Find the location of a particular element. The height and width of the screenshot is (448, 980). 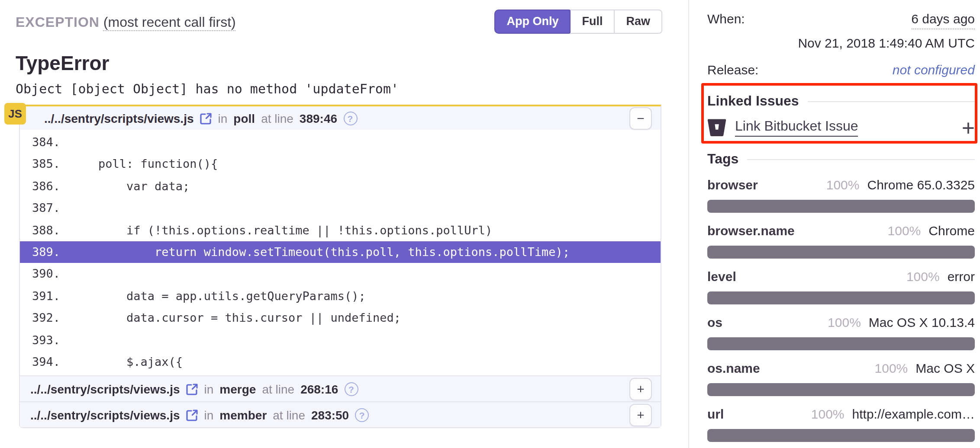

tag-key: os.name is located at coordinates (734, 368).